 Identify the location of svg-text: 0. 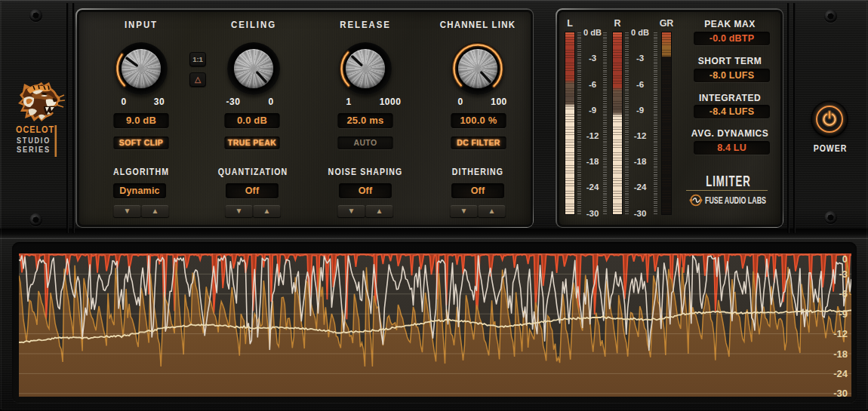
(845, 259).